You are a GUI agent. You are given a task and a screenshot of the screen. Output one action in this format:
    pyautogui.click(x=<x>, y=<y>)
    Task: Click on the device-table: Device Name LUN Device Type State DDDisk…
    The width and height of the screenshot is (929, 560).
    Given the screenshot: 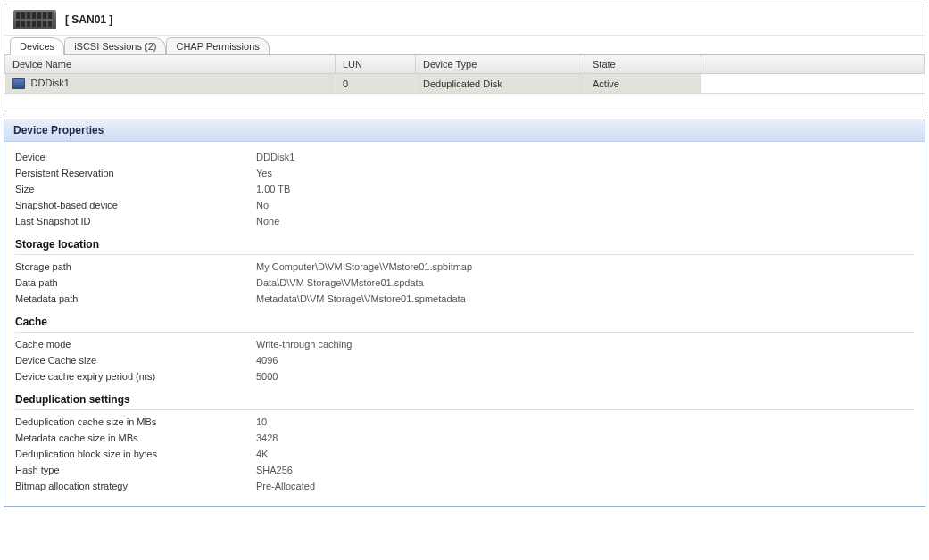 What is the action you would take?
    pyautogui.click(x=464, y=74)
    